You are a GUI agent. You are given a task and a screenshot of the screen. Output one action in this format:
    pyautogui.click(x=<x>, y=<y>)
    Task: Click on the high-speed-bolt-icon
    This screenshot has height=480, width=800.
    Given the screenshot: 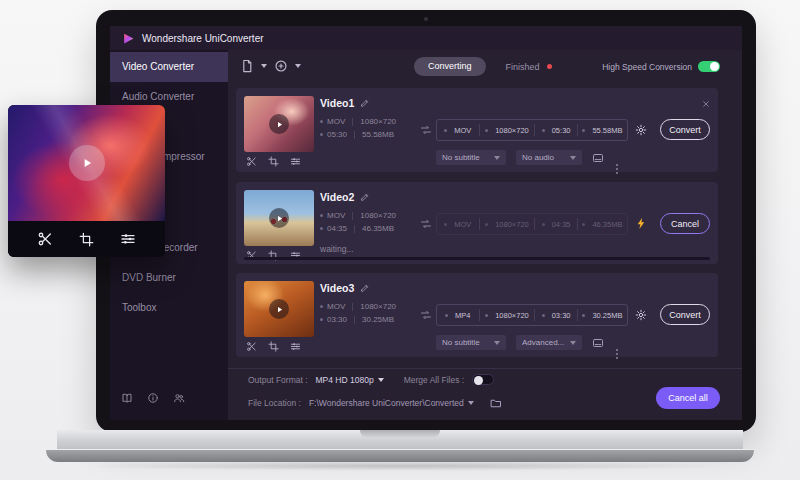 What is the action you would take?
    pyautogui.click(x=642, y=224)
    